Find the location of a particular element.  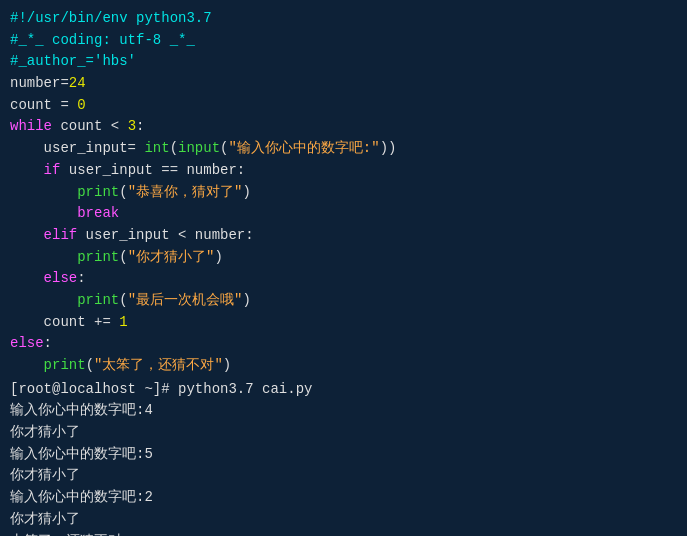

code-line: while count < 3: is located at coordinates (344, 127).